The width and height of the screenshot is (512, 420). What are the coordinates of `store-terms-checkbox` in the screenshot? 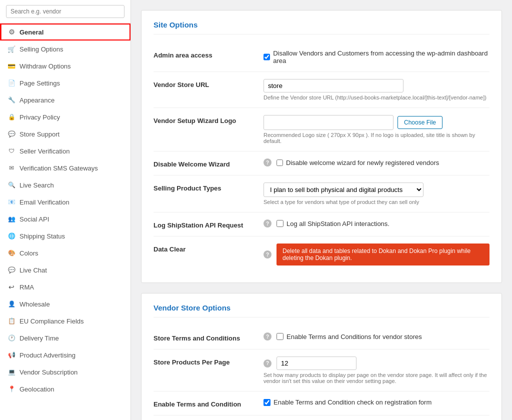 It's located at (280, 336).